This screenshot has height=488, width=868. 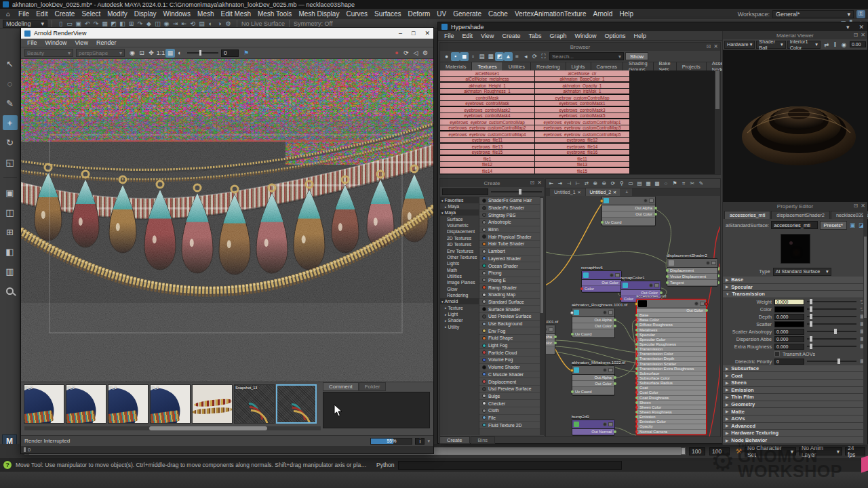 I want to click on maya-menu-help: Help, so click(x=627, y=14).